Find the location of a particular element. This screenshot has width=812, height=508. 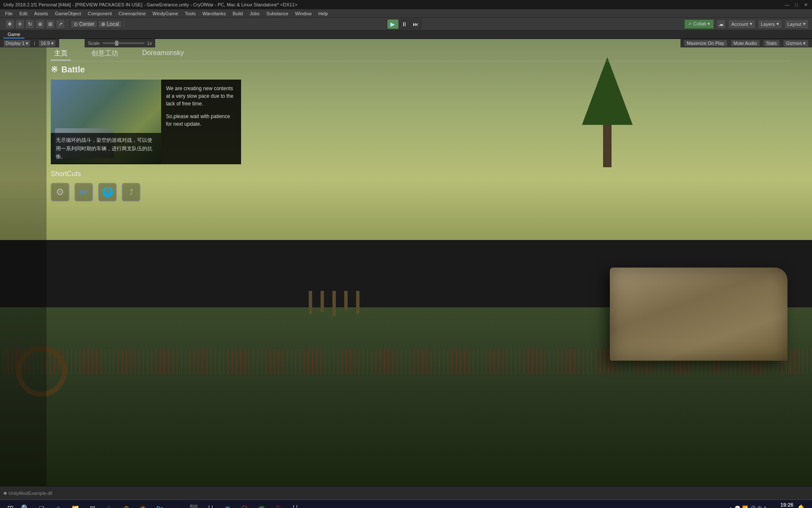

taskbar-task-view: ❑ is located at coordinates (41, 505).